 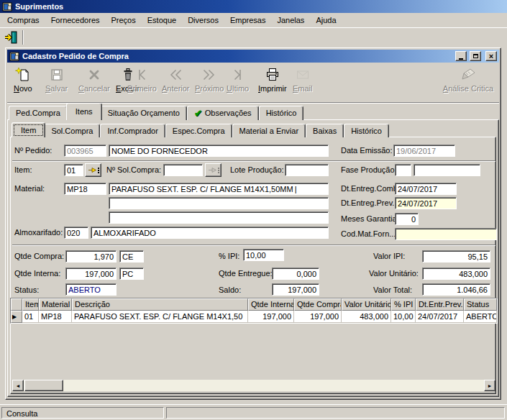 I want to click on statusbar-info-panel, so click(x=335, y=413).